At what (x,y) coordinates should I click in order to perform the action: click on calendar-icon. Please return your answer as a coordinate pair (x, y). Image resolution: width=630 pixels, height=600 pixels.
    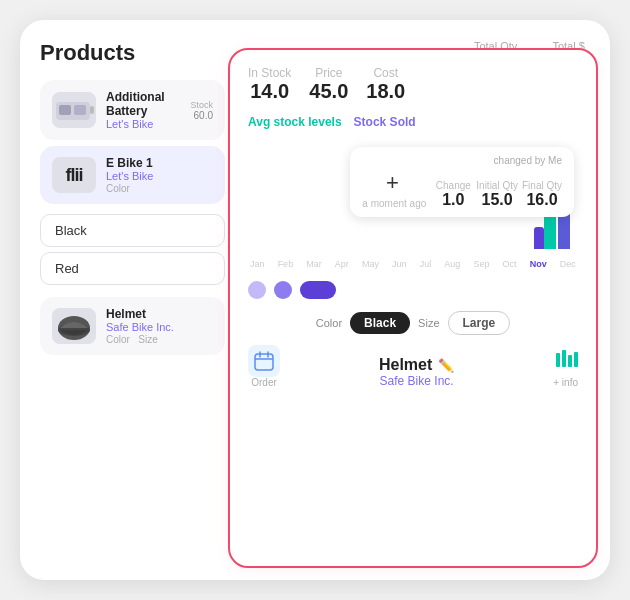
    Looking at the image, I should click on (264, 361).